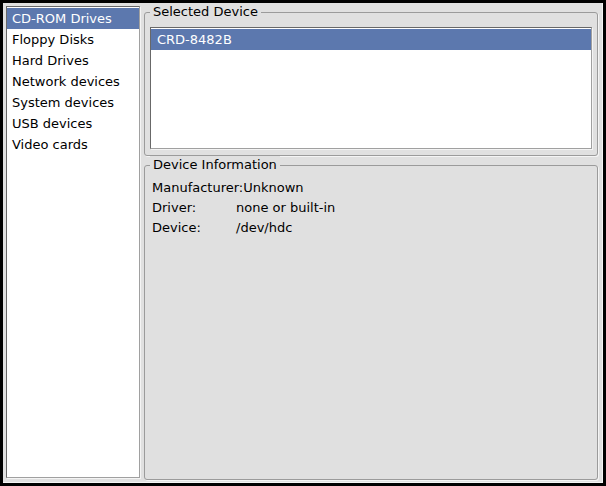 This screenshot has height=486, width=606. What do you see at coordinates (73, 18) in the screenshot?
I see `sidebar-item-cdrom-drives: CD-ROM Drives` at bounding box center [73, 18].